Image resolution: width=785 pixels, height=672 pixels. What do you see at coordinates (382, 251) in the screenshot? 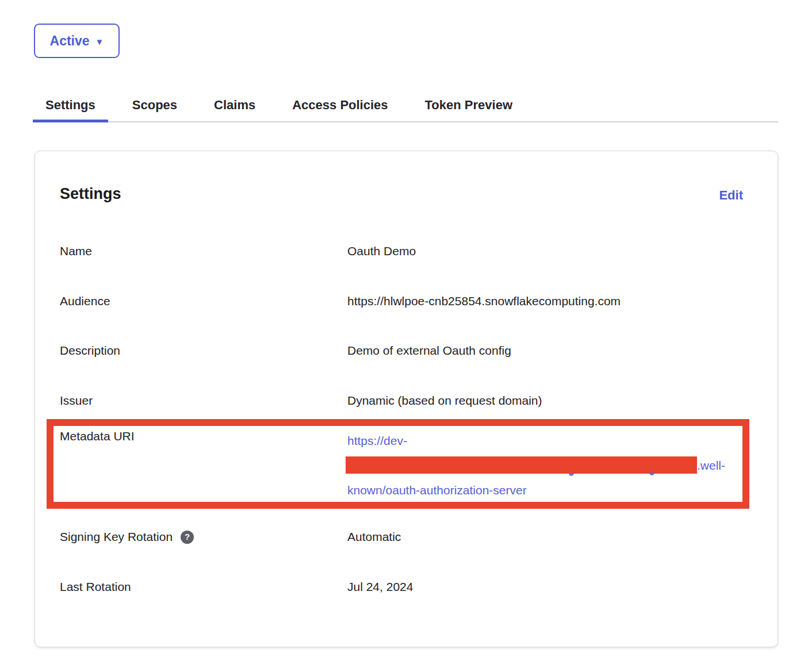
I see `field-value: Oauth Demo` at bounding box center [382, 251].